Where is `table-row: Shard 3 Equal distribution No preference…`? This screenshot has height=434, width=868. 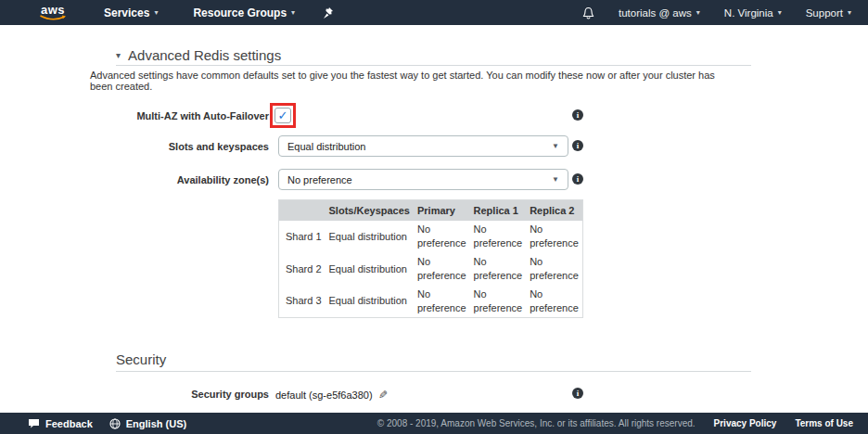
table-row: Shard 3 Equal distribution No preference… is located at coordinates (431, 302).